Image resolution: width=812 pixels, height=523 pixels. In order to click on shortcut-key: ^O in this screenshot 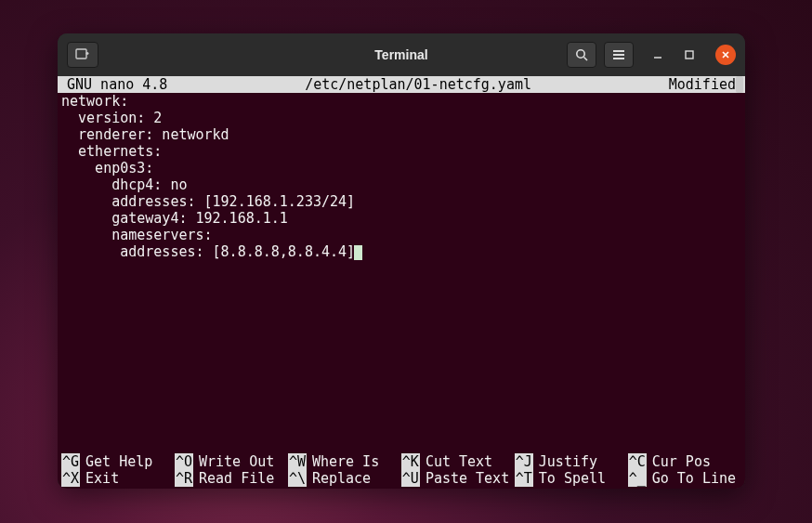, I will do `click(184, 462)`.